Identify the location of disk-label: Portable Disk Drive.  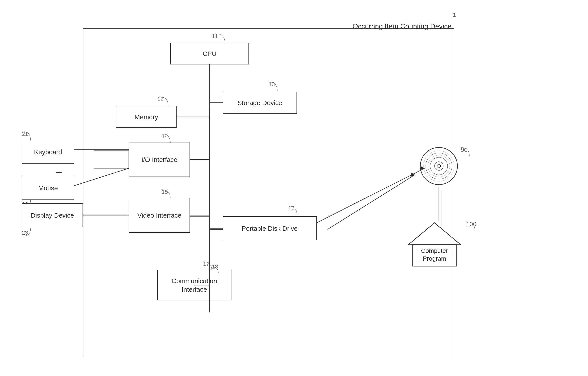
(270, 228).